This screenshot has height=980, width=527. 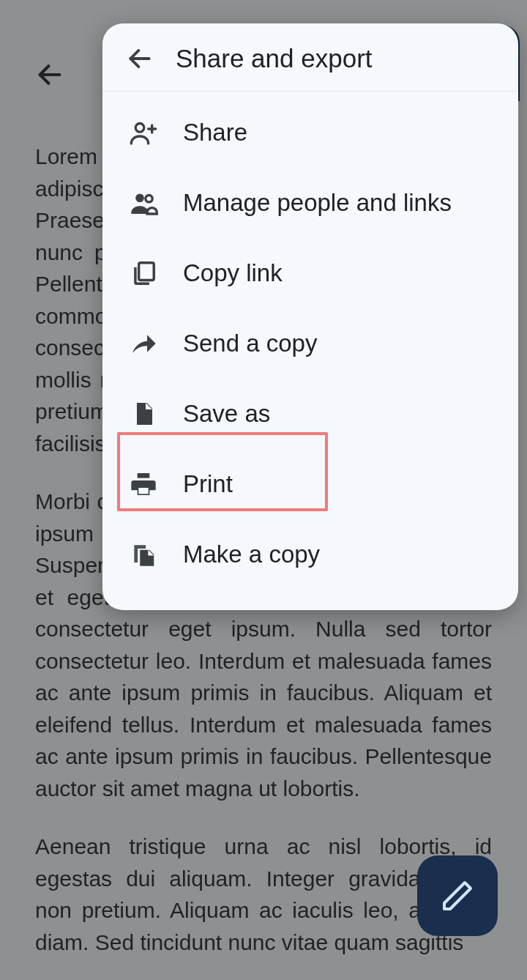 What do you see at coordinates (457, 896) in the screenshot?
I see `pencil-icon` at bounding box center [457, 896].